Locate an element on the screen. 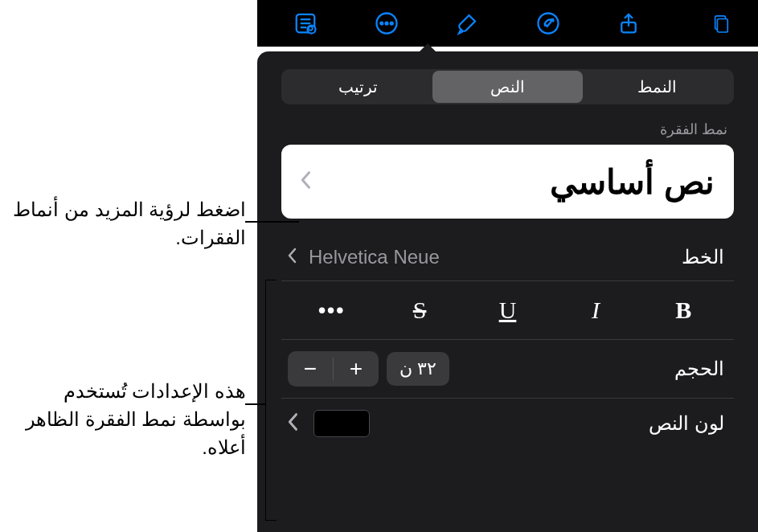  read-mode-icon is located at coordinates (305, 23).